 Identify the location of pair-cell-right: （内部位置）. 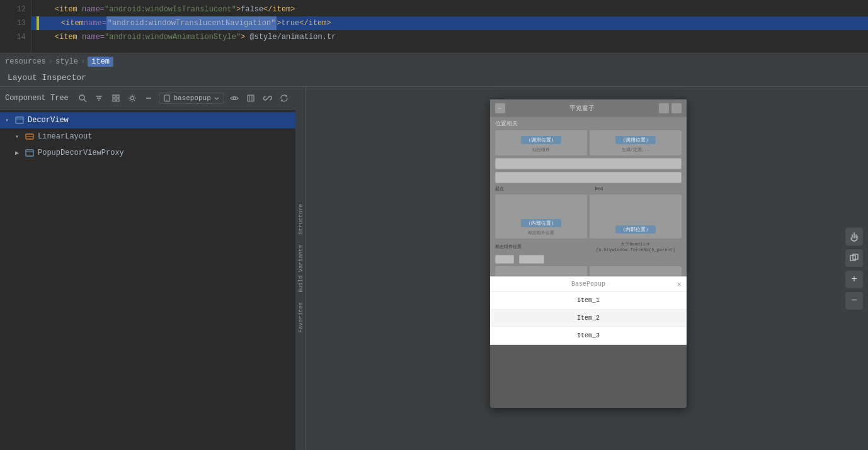
(636, 217).